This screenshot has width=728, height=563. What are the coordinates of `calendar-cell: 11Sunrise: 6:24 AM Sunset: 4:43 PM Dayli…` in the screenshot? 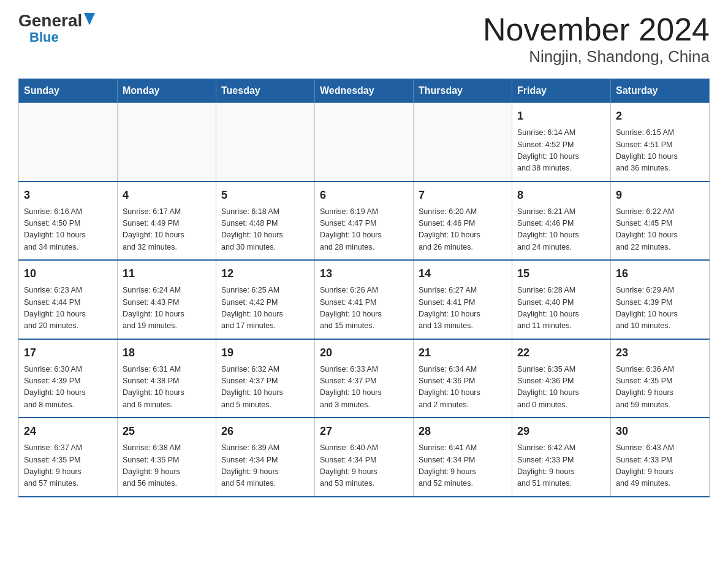 It's located at (167, 299).